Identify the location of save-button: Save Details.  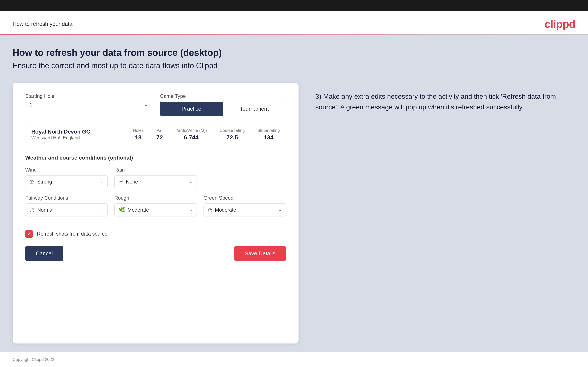
(260, 253).